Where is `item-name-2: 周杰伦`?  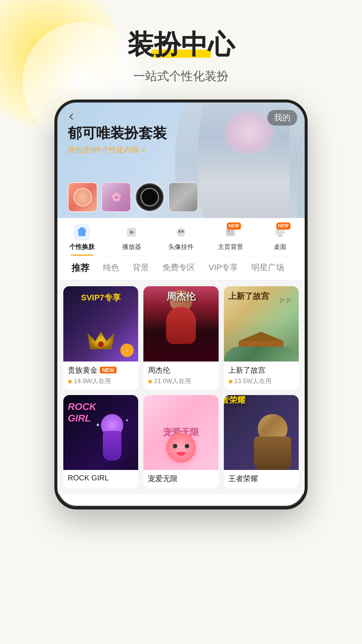 item-name-2: 周杰伦 is located at coordinates (181, 370).